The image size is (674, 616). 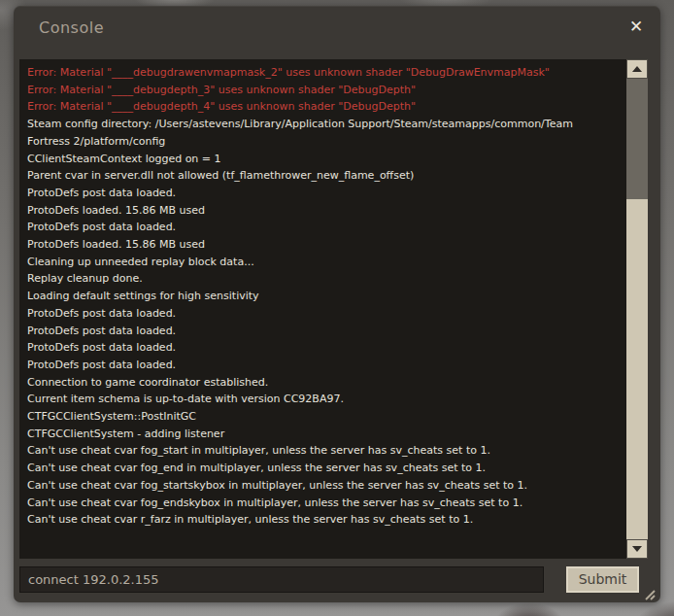 What do you see at coordinates (282, 579) in the screenshot?
I see `command-input` at bounding box center [282, 579].